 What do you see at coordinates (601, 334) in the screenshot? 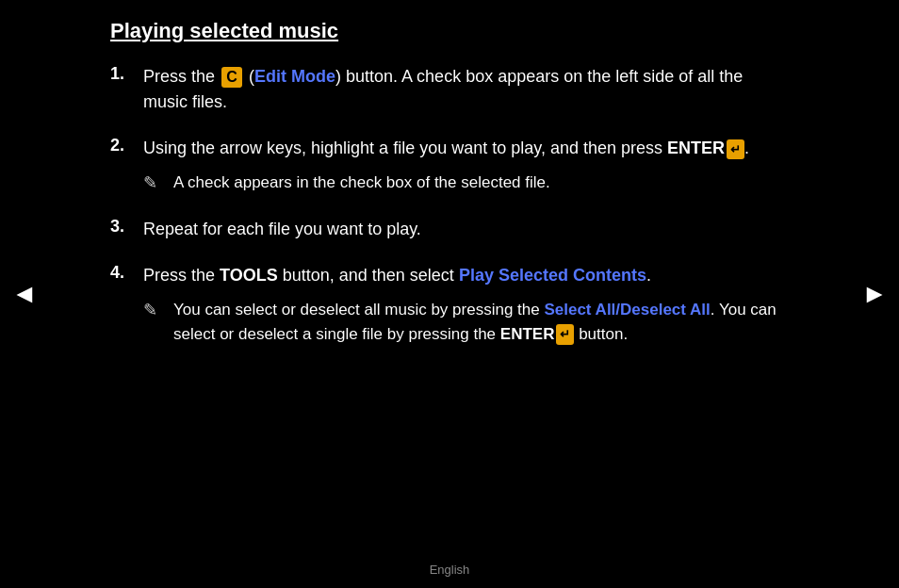
I see `note-4-text-3: button.` at bounding box center [601, 334].